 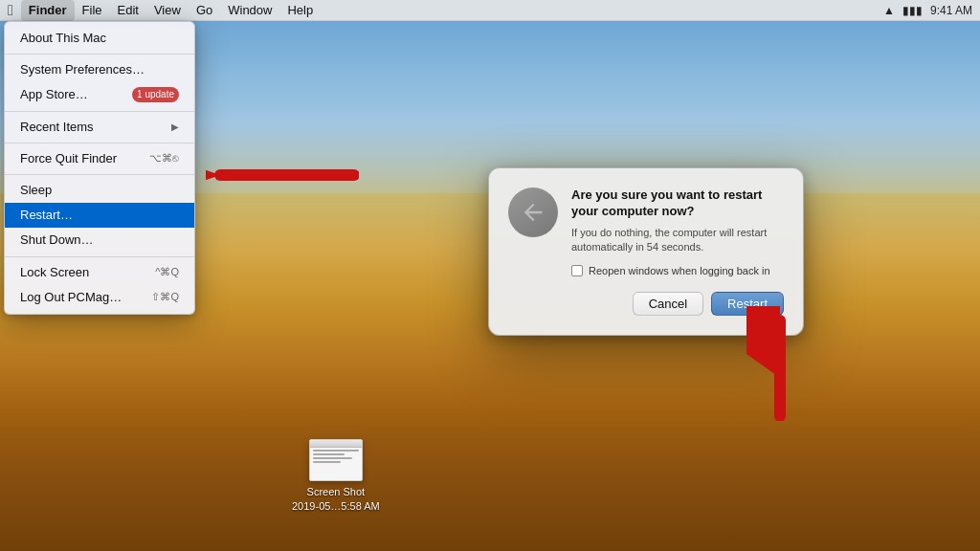 What do you see at coordinates (336, 460) in the screenshot?
I see `screenshot-thumbnail` at bounding box center [336, 460].